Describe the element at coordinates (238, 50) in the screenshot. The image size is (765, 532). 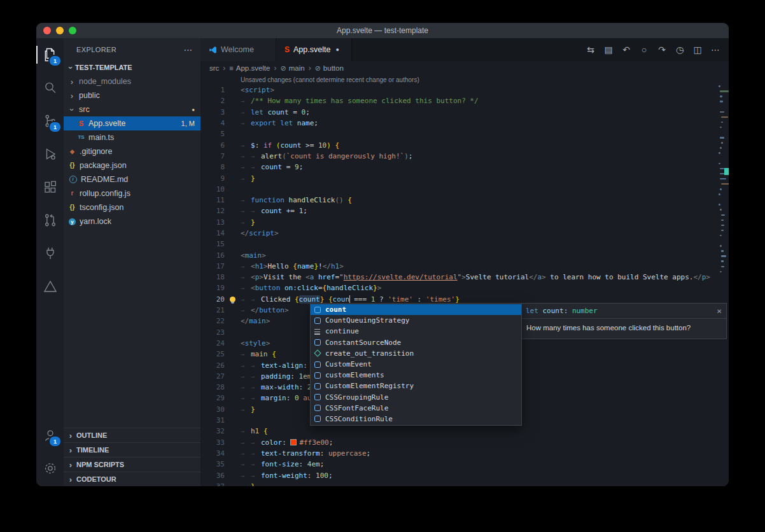
I see `tab-welcome: Welcome` at that location.